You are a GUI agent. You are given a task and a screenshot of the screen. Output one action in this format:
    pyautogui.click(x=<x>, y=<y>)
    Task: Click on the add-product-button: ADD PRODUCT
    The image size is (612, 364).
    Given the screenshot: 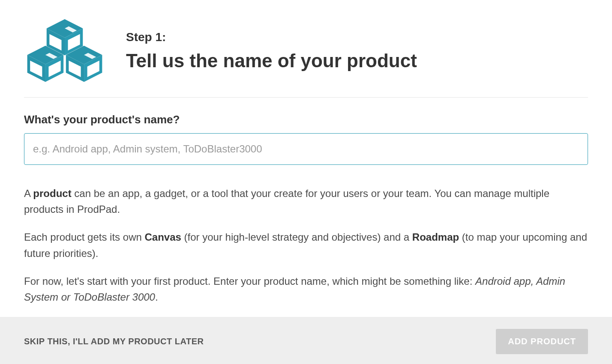 What is the action you would take?
    pyautogui.click(x=542, y=342)
    